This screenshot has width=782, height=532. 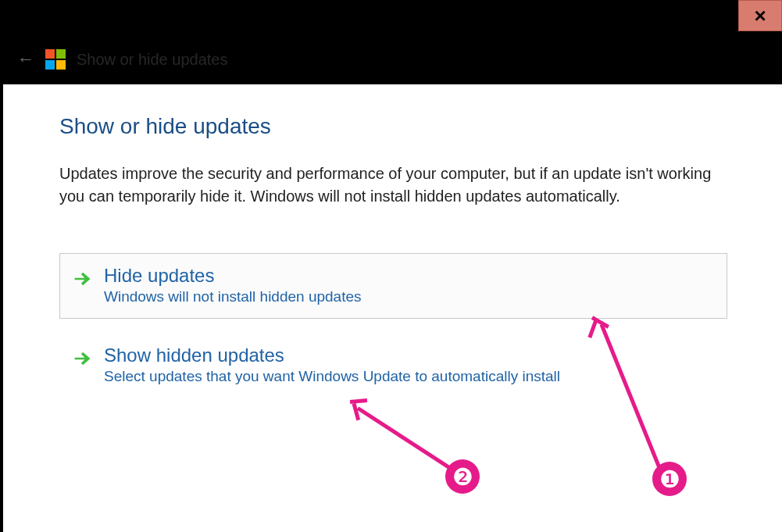 I want to click on option-title: Show hidden updates, so click(x=332, y=355).